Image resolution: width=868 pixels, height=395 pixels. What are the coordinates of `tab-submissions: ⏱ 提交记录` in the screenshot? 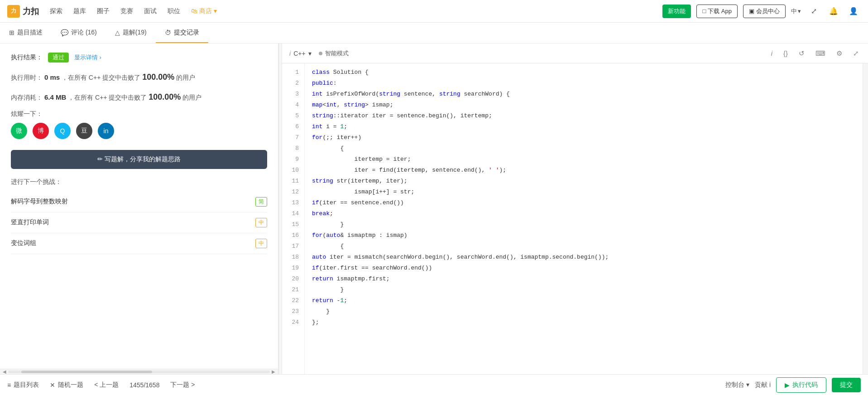 It's located at (182, 33).